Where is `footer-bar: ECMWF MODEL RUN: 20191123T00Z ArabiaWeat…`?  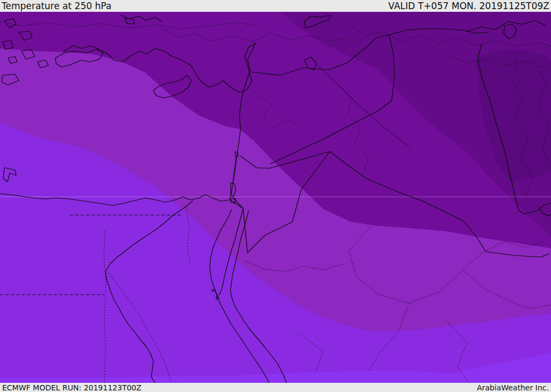
footer-bar: ECMWF MODEL RUN: 20191123T00Z ArabiaWeat… is located at coordinates (276, 387).